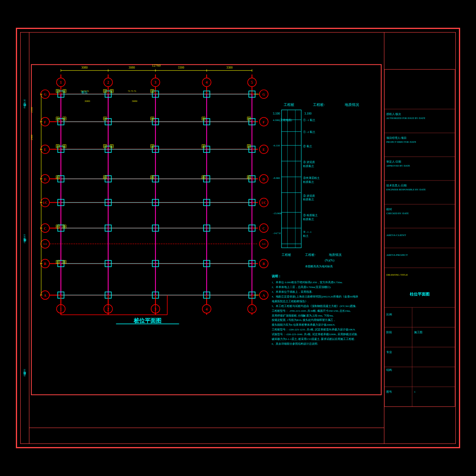  What do you see at coordinates (315, 334) in the screenshot?
I see `svg-text:试验型号：-J2H-225-1048. 共1根, 试定单桩承: 试验型号：-J2H-225-1048. 共1根, 试定单桩承载5200K, 采用…` at bounding box center [315, 334].